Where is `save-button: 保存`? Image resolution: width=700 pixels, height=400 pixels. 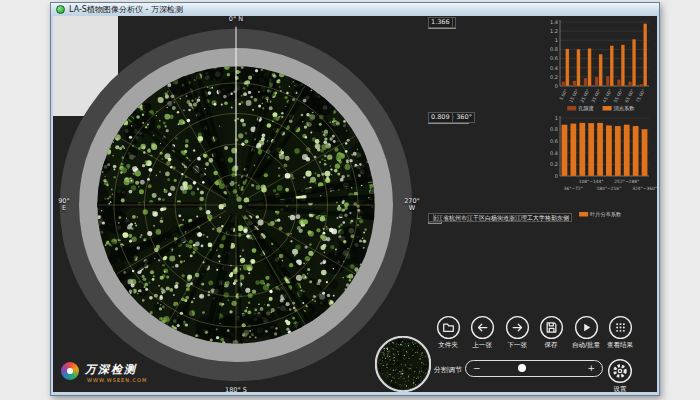 save-button: 保存 is located at coordinates (551, 332).